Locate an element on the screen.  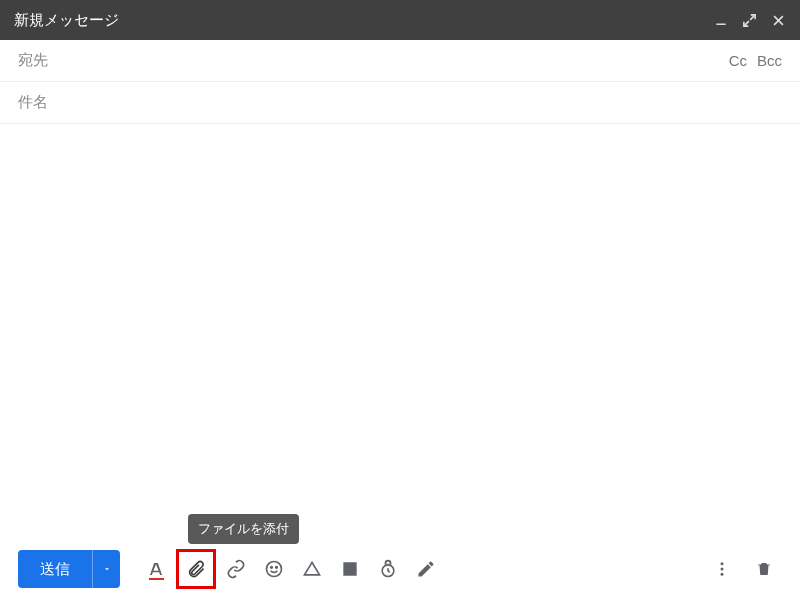
window-controls is located at coordinates (750, 20).